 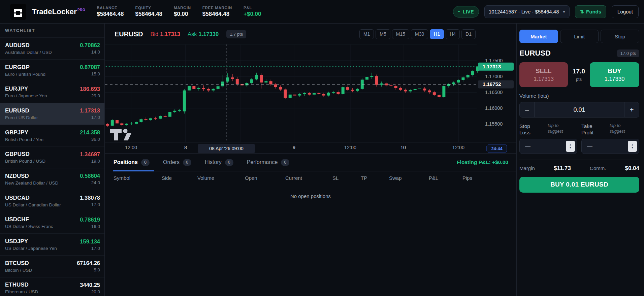 What do you see at coordinates (620, 129) in the screenshot?
I see `take-profit-hint: tap to suggest` at bounding box center [620, 129].